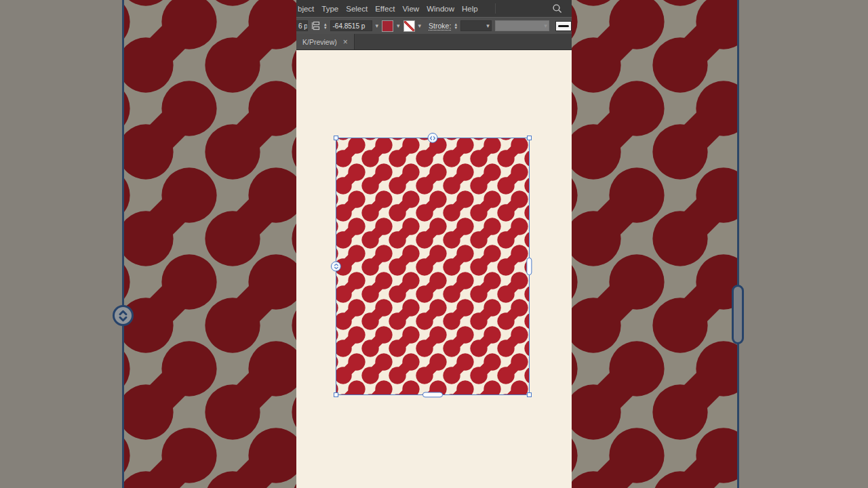 The image size is (868, 488). Describe the element at coordinates (330, 9) in the screenshot. I see `menu-type: Type` at that location.